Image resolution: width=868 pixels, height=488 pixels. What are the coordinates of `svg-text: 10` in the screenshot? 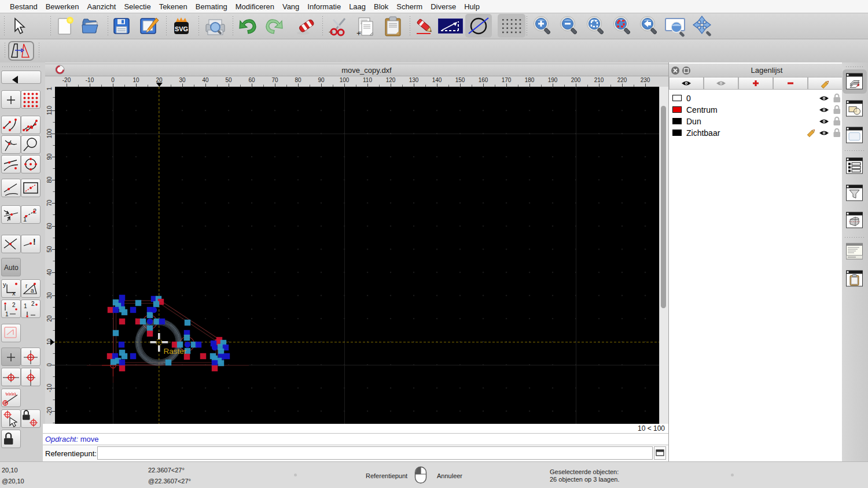 It's located at (136, 80).